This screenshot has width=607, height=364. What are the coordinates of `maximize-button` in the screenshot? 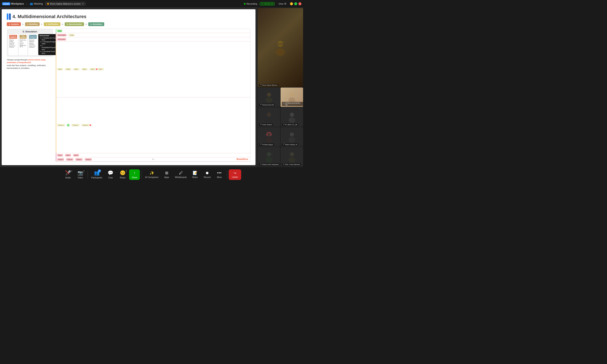 It's located at (296, 4).